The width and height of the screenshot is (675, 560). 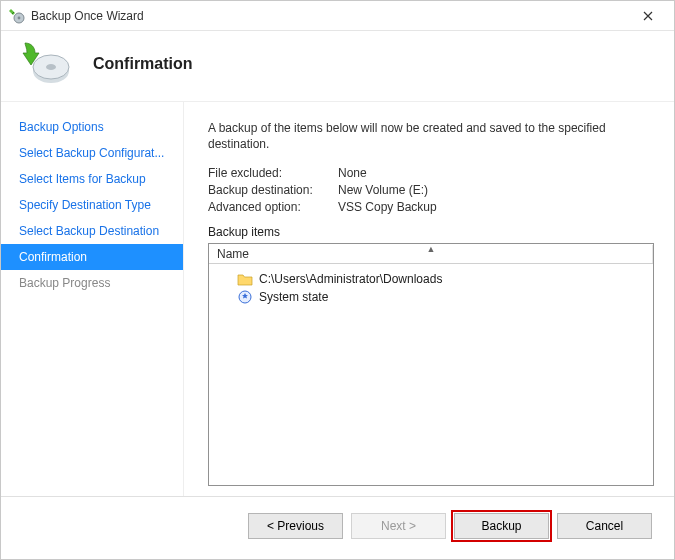 What do you see at coordinates (143, 64) in the screenshot?
I see `page-heading: Confirmation` at bounding box center [143, 64].